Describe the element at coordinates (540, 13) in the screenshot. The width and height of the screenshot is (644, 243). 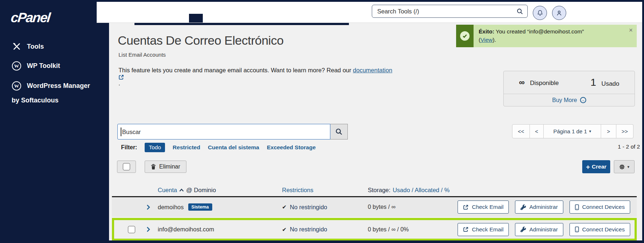
I see `bell-icon` at that location.